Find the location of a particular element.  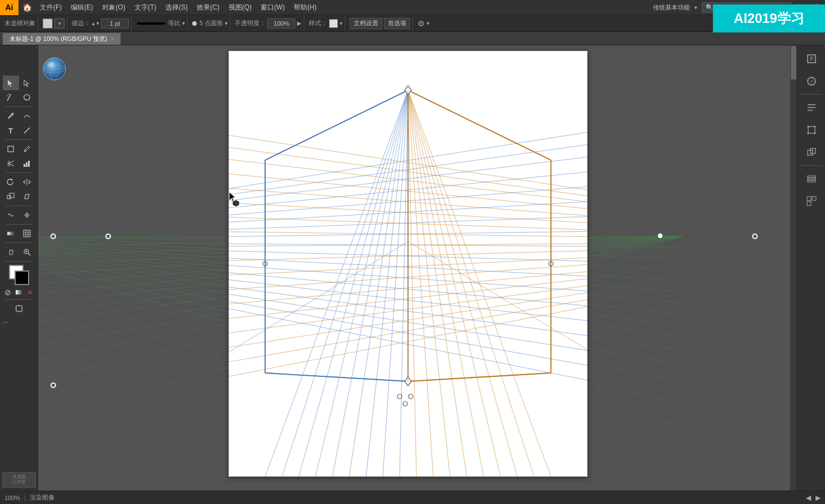

style-dropdown: ▾ is located at coordinates (341, 24).